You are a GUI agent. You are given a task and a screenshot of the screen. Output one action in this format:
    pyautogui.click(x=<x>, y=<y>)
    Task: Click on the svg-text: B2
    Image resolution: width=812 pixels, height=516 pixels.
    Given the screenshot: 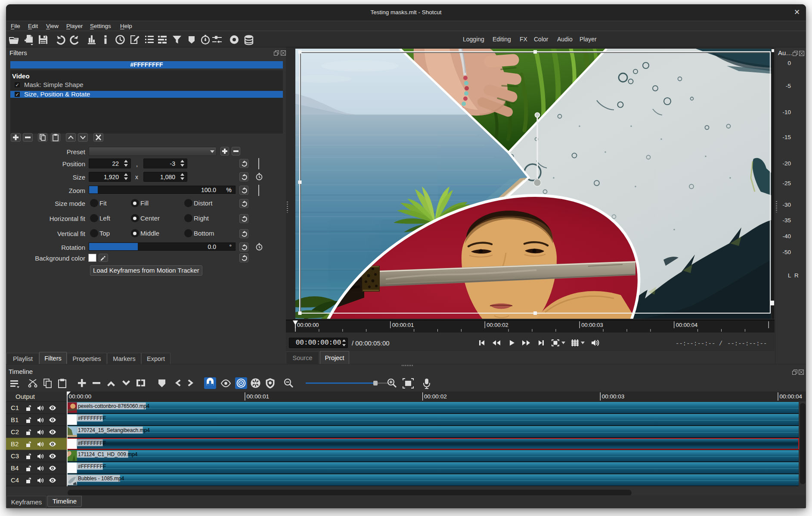 What is the action you would take?
    pyautogui.click(x=15, y=444)
    